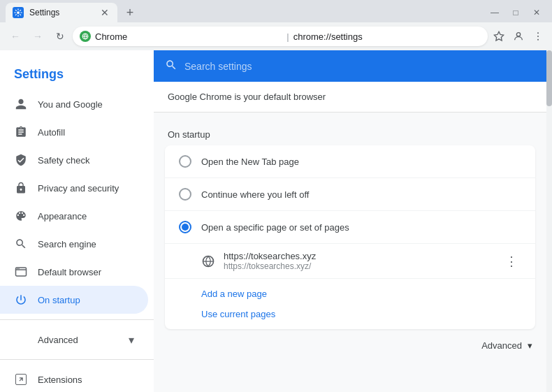  I want to click on sidebar-item-safety-check: Safety check, so click(74, 160).